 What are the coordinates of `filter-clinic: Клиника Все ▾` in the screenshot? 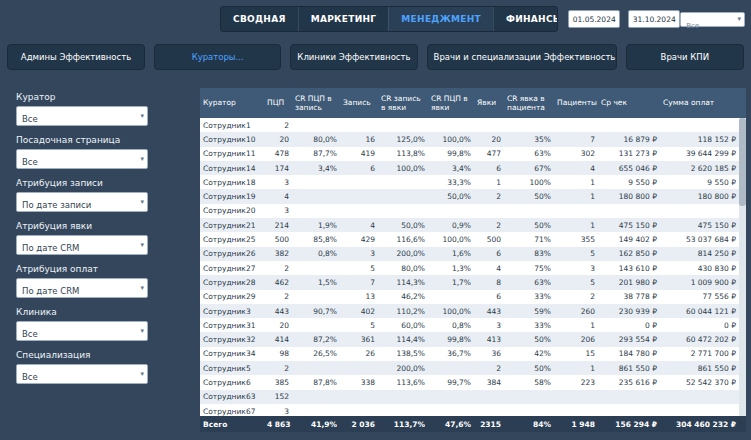 It's located at (100, 324).